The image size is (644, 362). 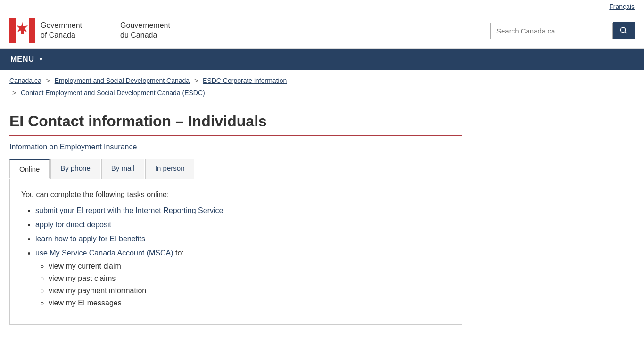 I want to click on menu-button: MENU ▼, so click(x=27, y=59).